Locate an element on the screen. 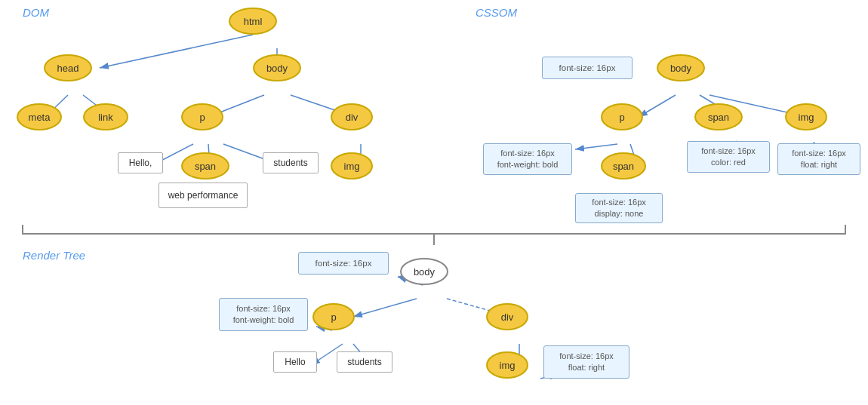 The image size is (868, 405). node-students-merged: students is located at coordinates (365, 362).